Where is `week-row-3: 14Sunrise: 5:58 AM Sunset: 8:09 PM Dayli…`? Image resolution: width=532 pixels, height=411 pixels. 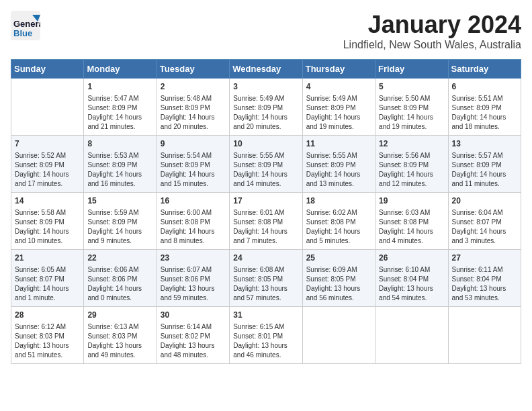 week-row-3: 14Sunrise: 5:58 AM Sunset: 8:09 PM Dayli… is located at coordinates (266, 222).